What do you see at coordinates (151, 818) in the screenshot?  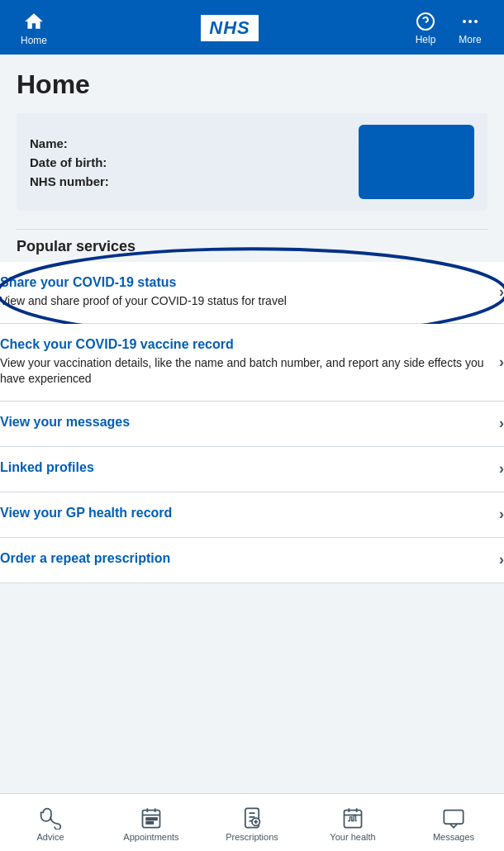 I see `calendar-icon` at bounding box center [151, 818].